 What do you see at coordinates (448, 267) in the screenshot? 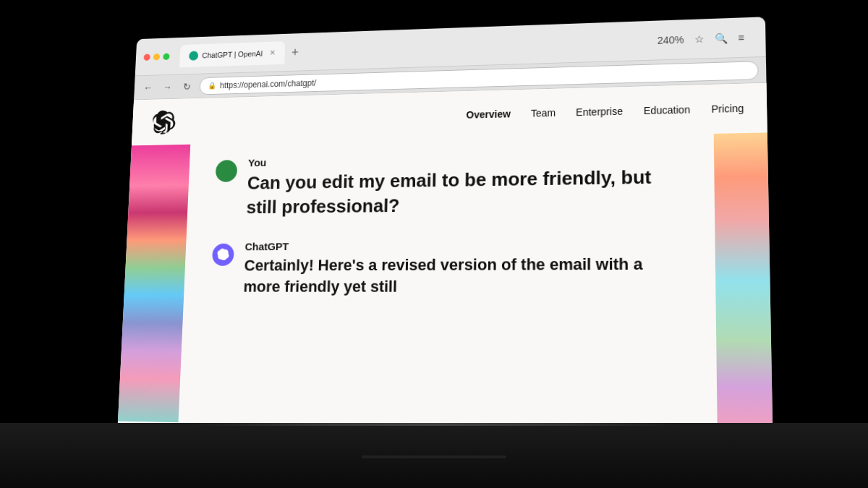
I see `assistant-message-row: ChatGPT Certainly! Here's a revised vers…` at bounding box center [448, 267].